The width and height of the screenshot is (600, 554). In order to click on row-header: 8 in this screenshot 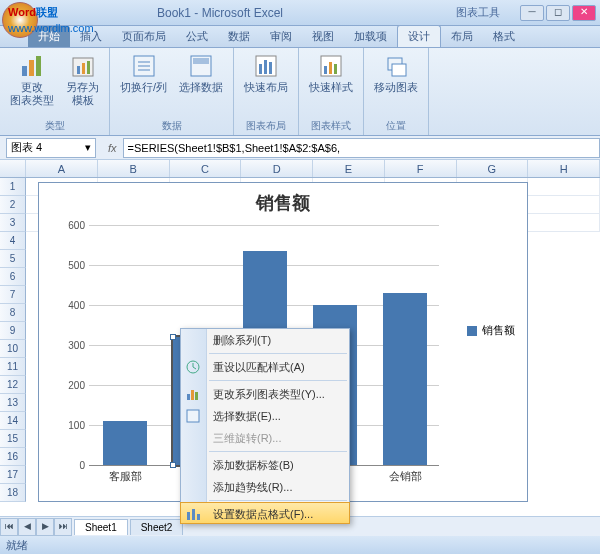, I will do `click(13, 313)`.